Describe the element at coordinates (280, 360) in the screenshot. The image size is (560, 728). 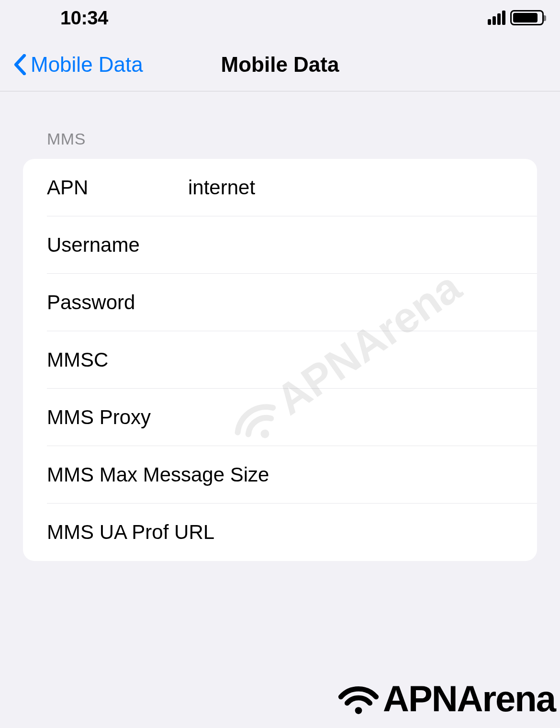
I see `mmsc-row: MMSC` at that location.